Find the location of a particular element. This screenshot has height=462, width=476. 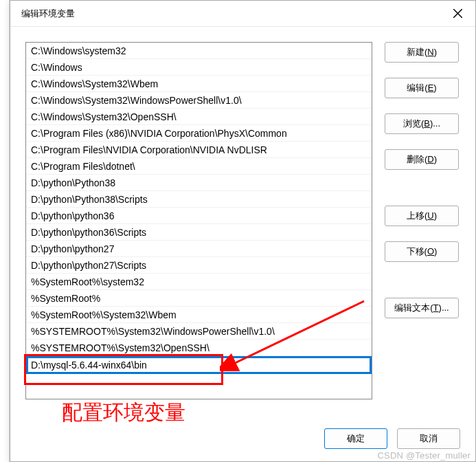

list-item-editing is located at coordinates (199, 365).